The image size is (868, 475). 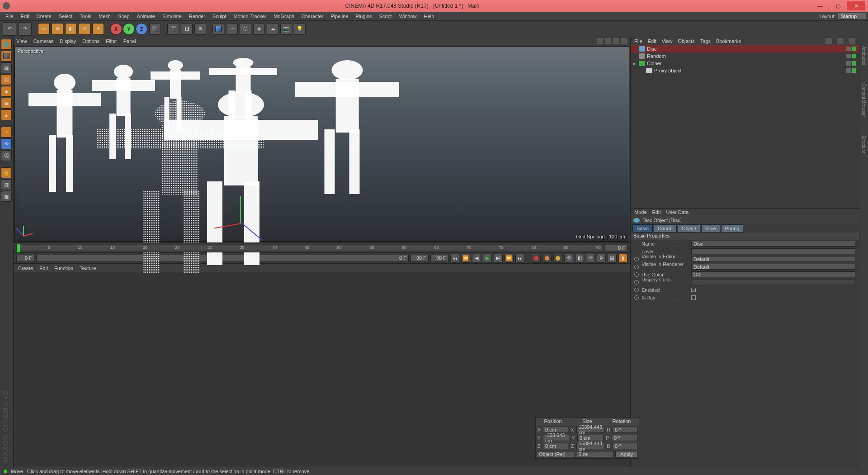 What do you see at coordinates (6, 80) in the screenshot?
I see `workplane-button: ▤` at bounding box center [6, 80].